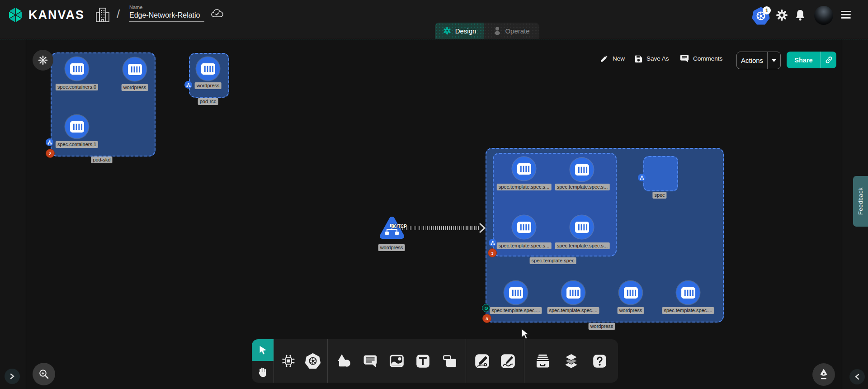 Image resolution: width=868 pixels, height=389 pixels. I want to click on save-as-button: Save As, so click(651, 59).